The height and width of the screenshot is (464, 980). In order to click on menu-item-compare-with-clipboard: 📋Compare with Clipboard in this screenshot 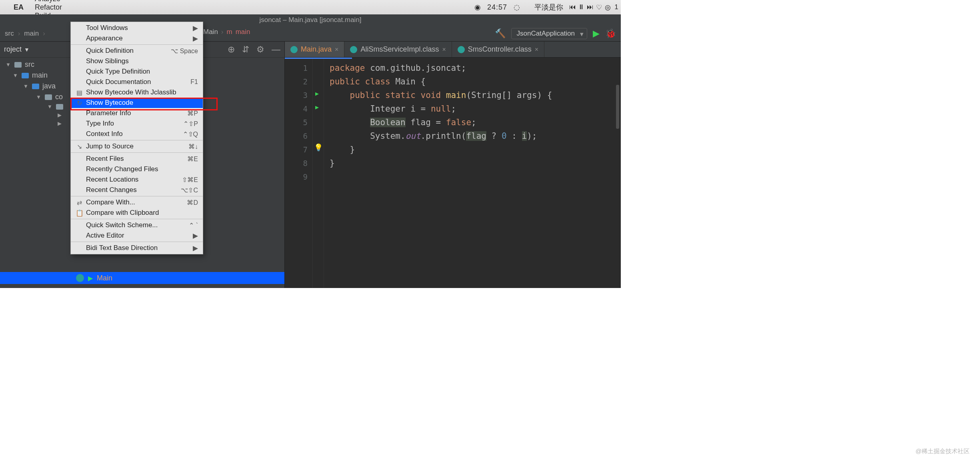, I will do `click(137, 213)`.